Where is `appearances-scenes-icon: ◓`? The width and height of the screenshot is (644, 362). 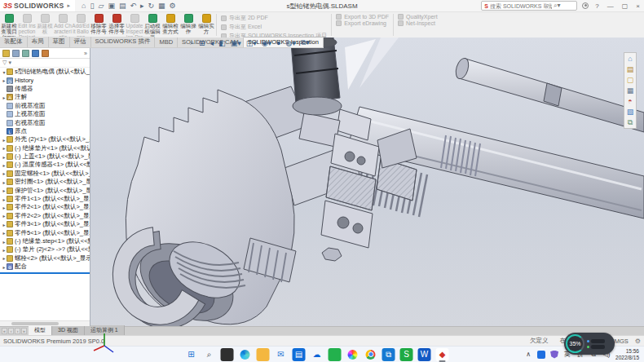
appearances-scenes-icon: ◓ is located at coordinates (629, 101).